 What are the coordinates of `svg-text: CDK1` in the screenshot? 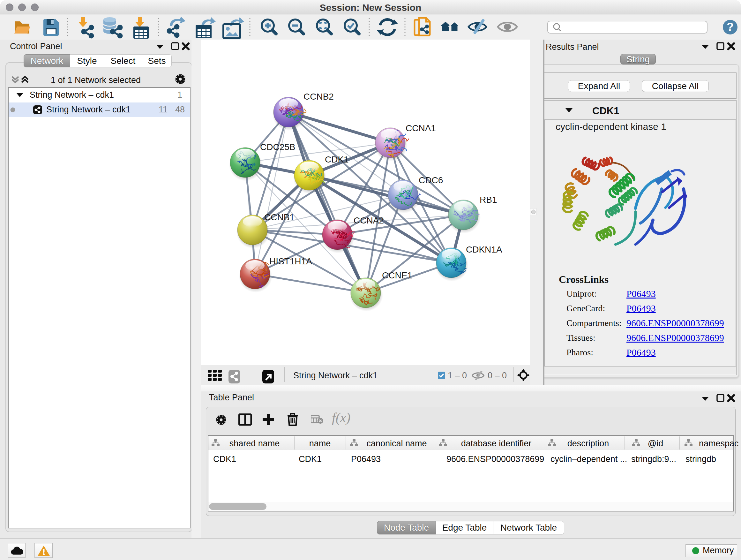 It's located at (337, 160).